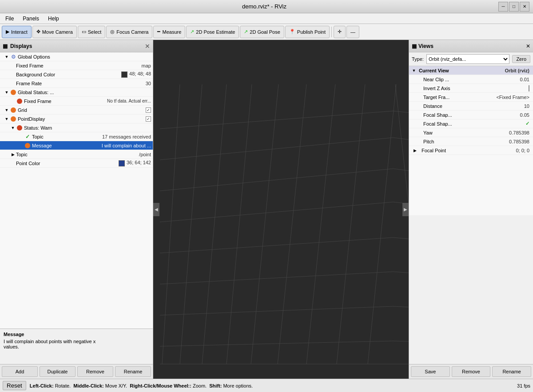 The width and height of the screenshot is (533, 392). Describe the element at coordinates (76, 137) in the screenshot. I see `tree-row: ✓ Topic 17 messages received` at that location.